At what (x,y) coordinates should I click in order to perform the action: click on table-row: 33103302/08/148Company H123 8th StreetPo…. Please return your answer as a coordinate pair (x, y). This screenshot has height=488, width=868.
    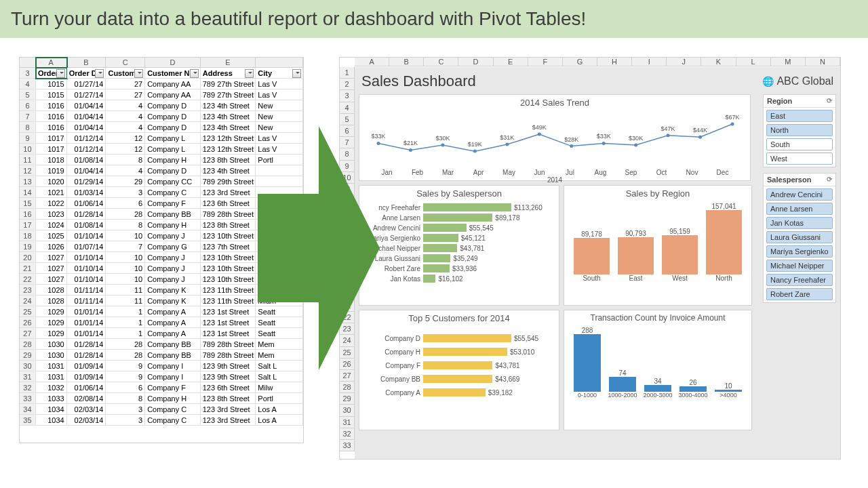
    Looking at the image, I should click on (161, 399).